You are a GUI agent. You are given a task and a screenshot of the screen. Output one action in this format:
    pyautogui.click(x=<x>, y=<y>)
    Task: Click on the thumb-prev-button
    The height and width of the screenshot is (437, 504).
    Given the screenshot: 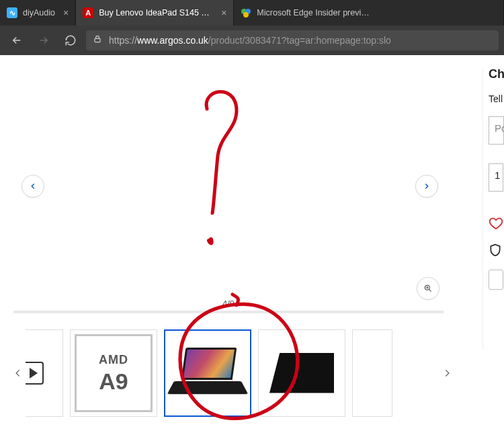 What is the action you would take?
    pyautogui.click(x=18, y=373)
    